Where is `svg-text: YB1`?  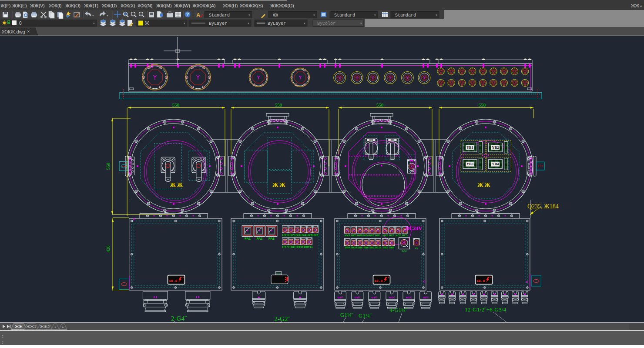 svg-text: YB1 is located at coordinates (470, 147).